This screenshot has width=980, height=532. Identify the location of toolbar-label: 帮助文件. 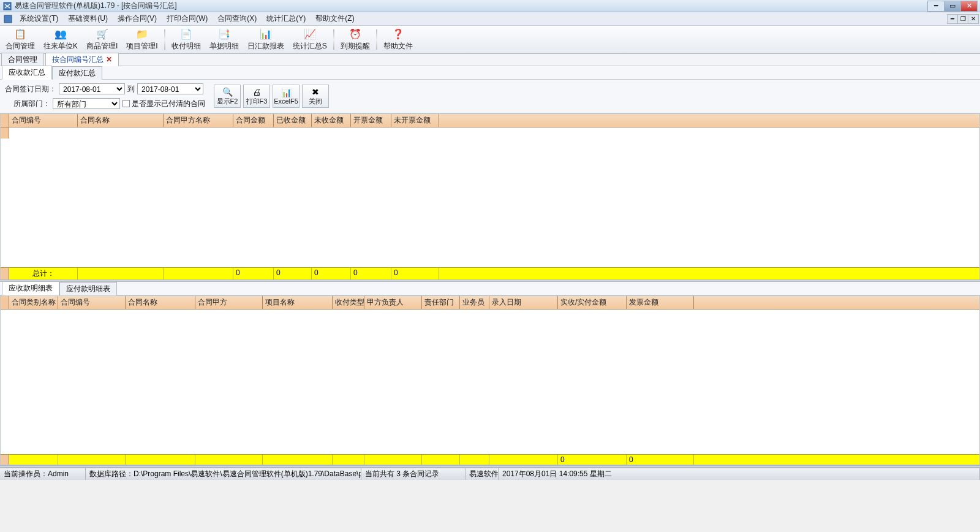
(398, 47).